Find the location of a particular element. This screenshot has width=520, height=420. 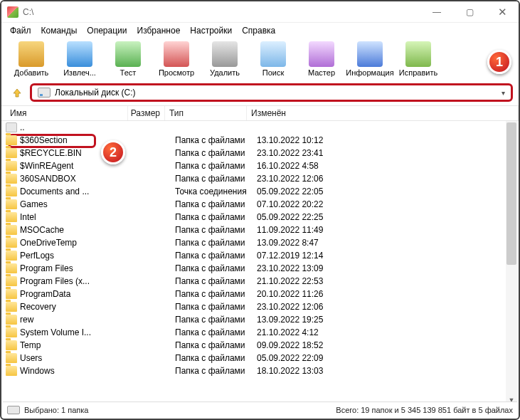

file-modified: 20.10.2022 11:26 is located at coordinates (388, 294).